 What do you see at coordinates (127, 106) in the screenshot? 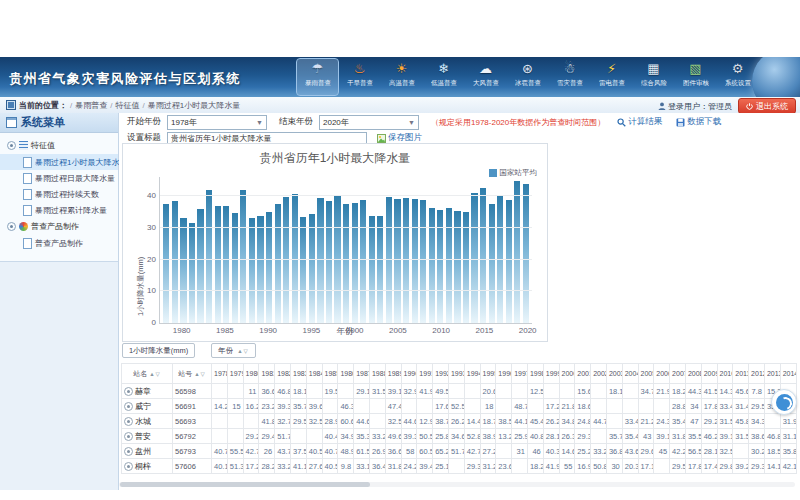
I see `breadcrumb-item: 特征值` at bounding box center [127, 106].